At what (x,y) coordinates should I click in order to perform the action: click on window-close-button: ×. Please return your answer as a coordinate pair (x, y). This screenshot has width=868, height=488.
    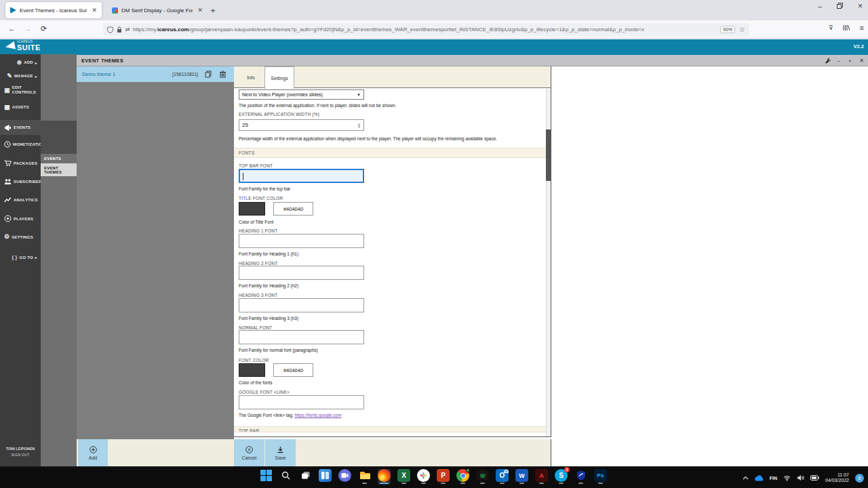
    Looking at the image, I should click on (860, 6).